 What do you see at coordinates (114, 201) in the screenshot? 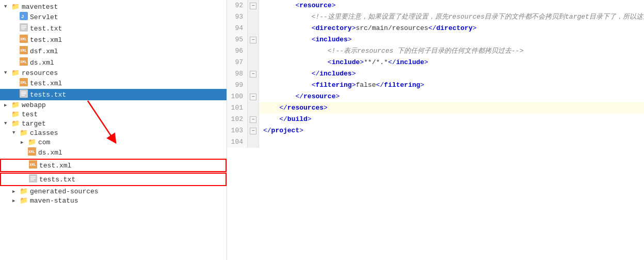
I see `tree-item-maven-status: ▶ 📁 maven-status` at bounding box center [114, 201].